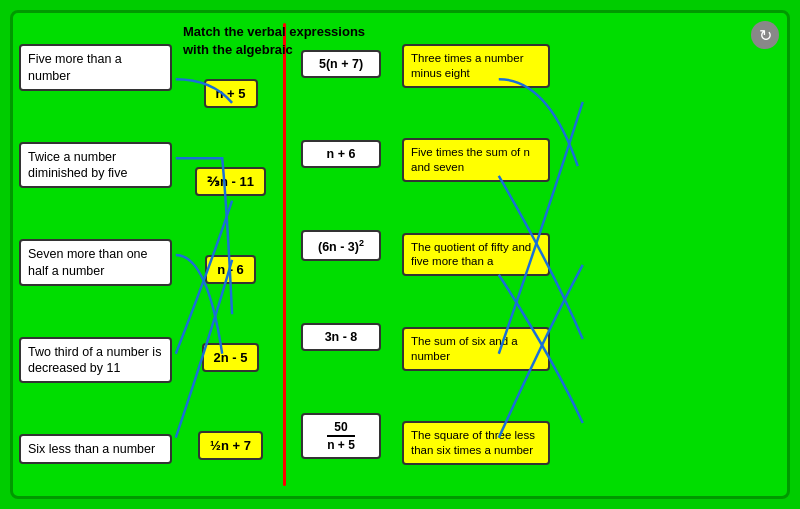 This screenshot has width=800, height=509. Describe the element at coordinates (96, 360) in the screenshot. I see `verbal-item-4: Two third of a number is decreased by 11` at that location.